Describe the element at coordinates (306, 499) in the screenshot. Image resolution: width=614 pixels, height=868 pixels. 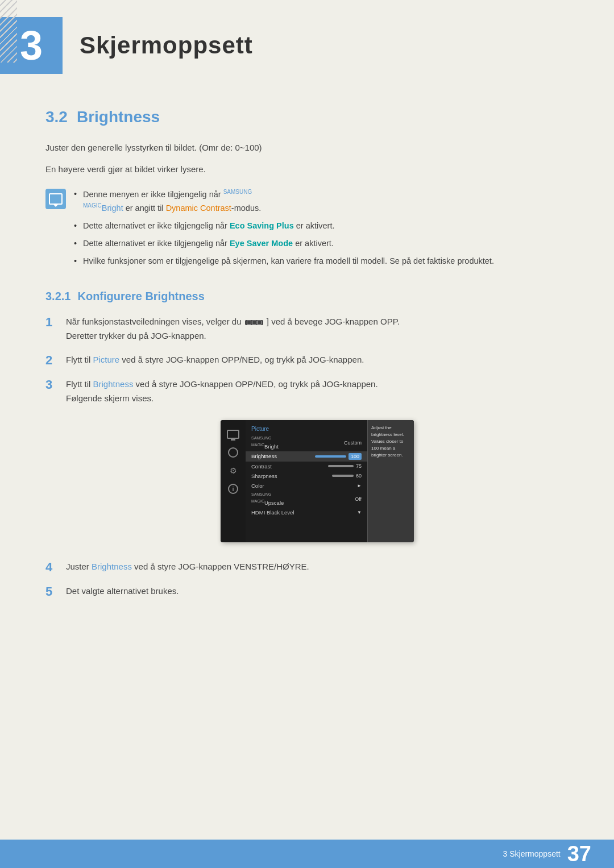
I see `upscale-row: SAMSUNGMAGICUpscale Off` at that location.